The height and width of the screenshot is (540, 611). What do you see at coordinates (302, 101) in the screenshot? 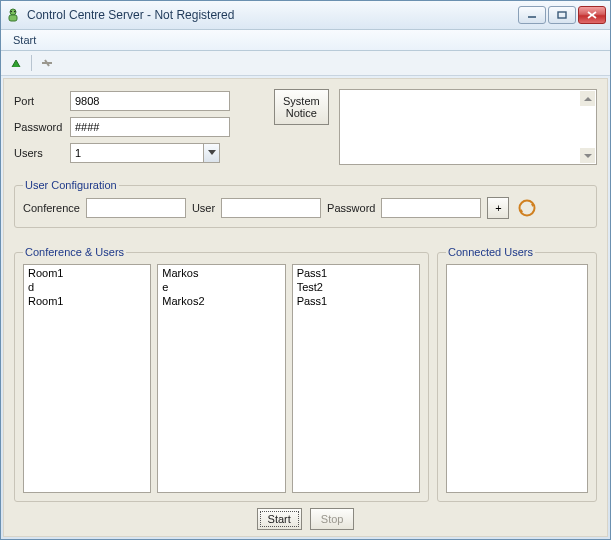
I see `system-notice-line1: System` at bounding box center [302, 101].